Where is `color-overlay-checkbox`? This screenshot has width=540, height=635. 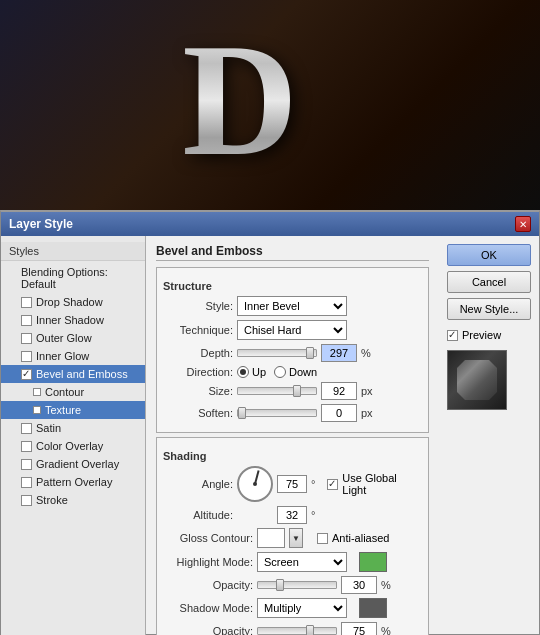
color-overlay-checkbox is located at coordinates (26, 446).